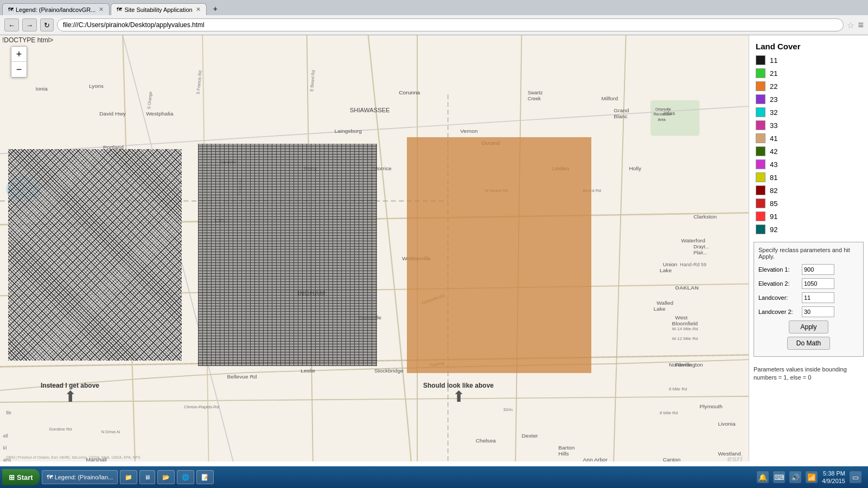 The width and height of the screenshot is (868, 488). Describe the element at coordinates (662, 119) in the screenshot. I see `svg-text: Area` at that location.